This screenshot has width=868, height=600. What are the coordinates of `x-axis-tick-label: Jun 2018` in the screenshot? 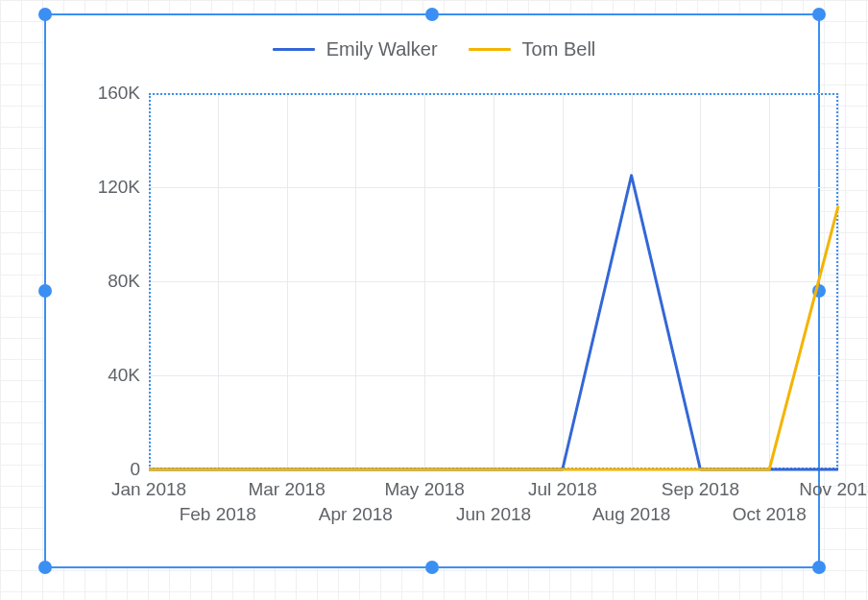 It's located at (494, 515).